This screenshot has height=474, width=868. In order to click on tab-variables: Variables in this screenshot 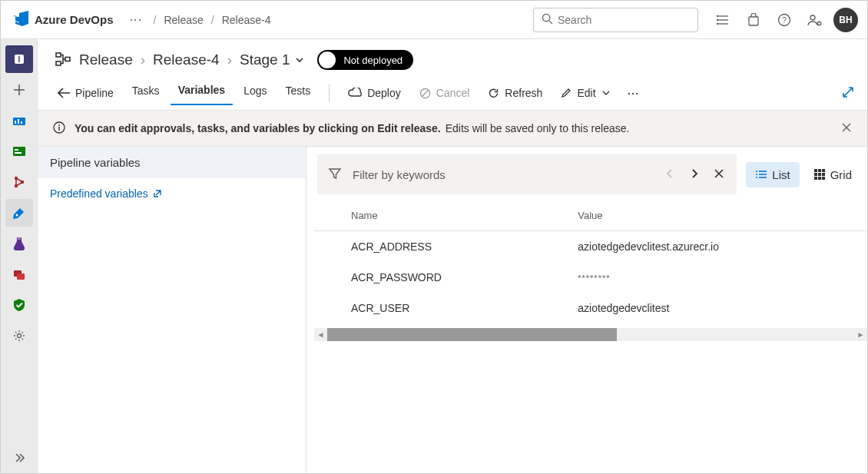, I will do `click(202, 93)`.